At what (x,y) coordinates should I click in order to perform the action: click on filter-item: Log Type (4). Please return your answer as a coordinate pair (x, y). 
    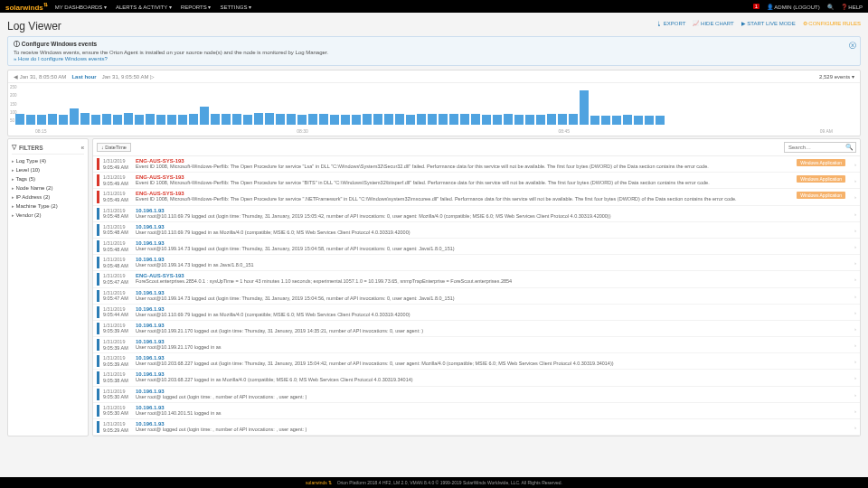
    Looking at the image, I should click on (48, 161).